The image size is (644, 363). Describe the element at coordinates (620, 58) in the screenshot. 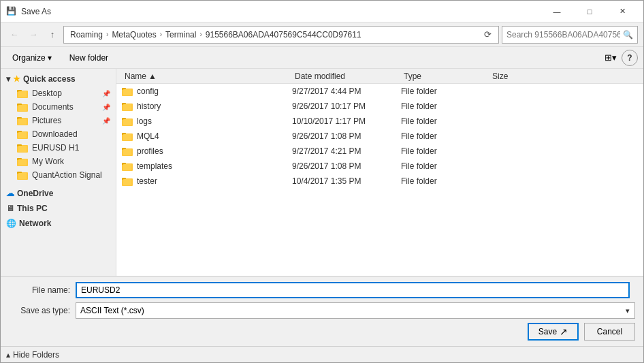

I see `sub-toolbar-right: ⊞ ▾ ?` at that location.